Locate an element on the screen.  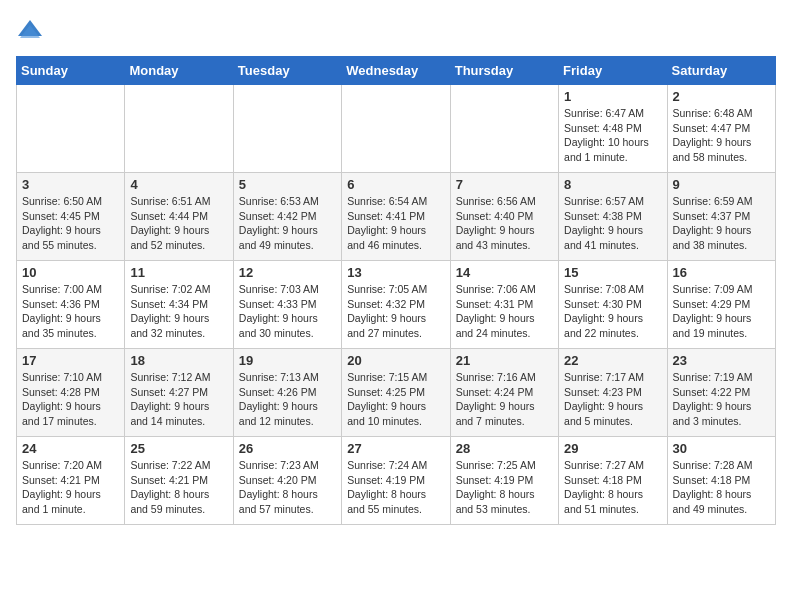
calendar-week-4: 17Sunrise: 7:10 AMSunset: 4:28 PMDayligh… is located at coordinates (396, 393).